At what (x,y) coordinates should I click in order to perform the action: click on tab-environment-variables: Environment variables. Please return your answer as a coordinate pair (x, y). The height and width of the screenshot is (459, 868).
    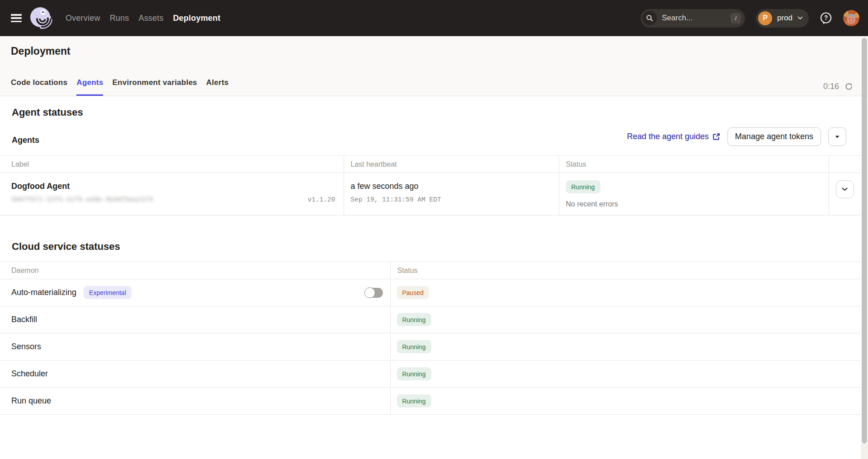
    Looking at the image, I should click on (155, 87).